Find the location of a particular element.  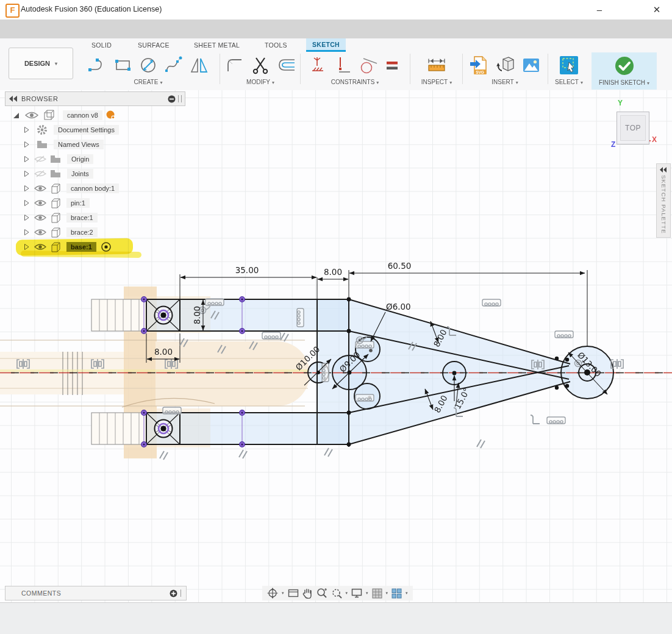

display-settings-icon is located at coordinates (357, 593).